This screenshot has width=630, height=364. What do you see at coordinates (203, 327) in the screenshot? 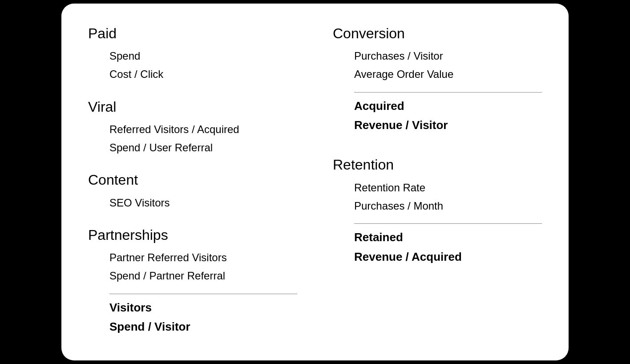
I see `partnerships-spend-visitor-bold: Spend / Visitor` at bounding box center [203, 327].